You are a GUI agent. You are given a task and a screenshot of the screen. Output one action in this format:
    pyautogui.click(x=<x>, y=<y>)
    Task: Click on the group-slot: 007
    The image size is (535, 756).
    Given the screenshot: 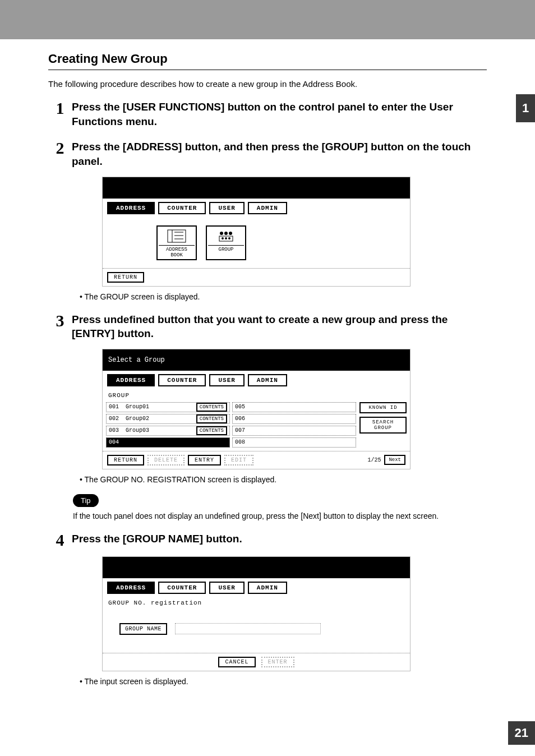 What is the action you would take?
    pyautogui.click(x=294, y=431)
    